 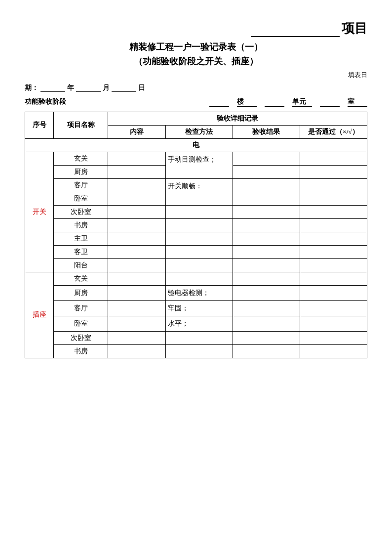 What do you see at coordinates (106, 88) in the screenshot?
I see `month-label: 月` at bounding box center [106, 88].